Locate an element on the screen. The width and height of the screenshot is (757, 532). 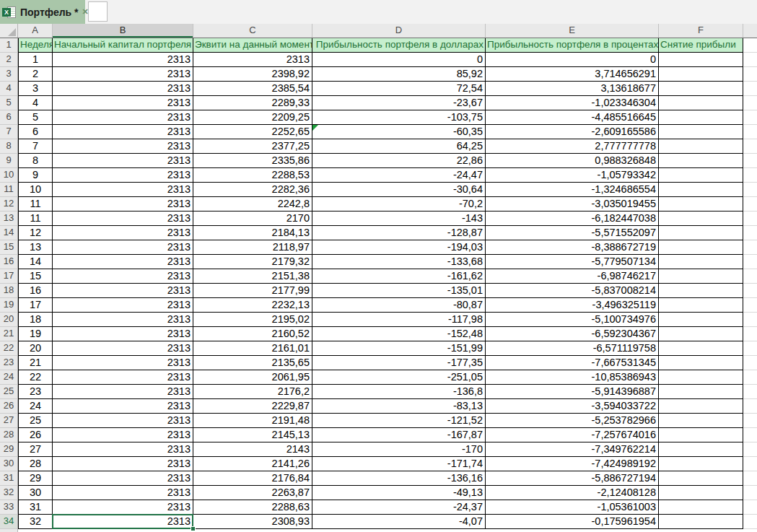
cell-G2 is located at coordinates (751, 60).